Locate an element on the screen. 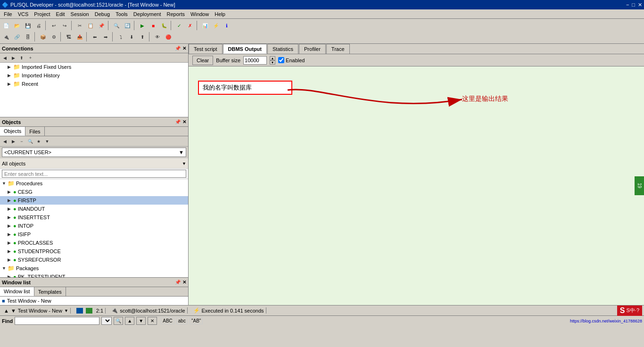 The width and height of the screenshot is (644, 347). tb-open: 📂 is located at coordinates (17, 25).